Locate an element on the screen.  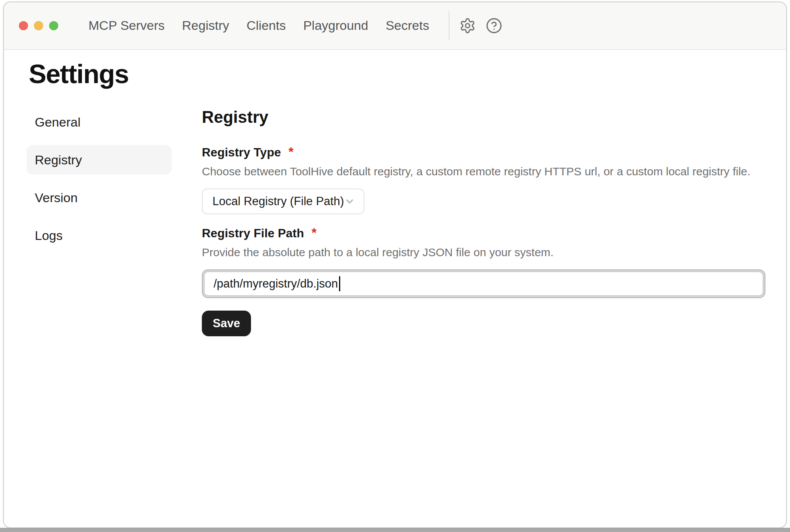
registry-file-path-value: /path/myregistry/db.json is located at coordinates (276, 284).